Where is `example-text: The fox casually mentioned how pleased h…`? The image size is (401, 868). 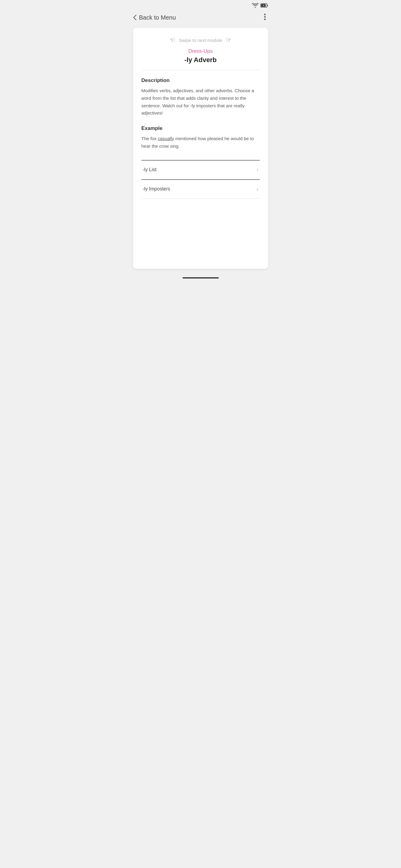
example-text: The fox casually mentioned how pleased h… is located at coordinates (201, 143).